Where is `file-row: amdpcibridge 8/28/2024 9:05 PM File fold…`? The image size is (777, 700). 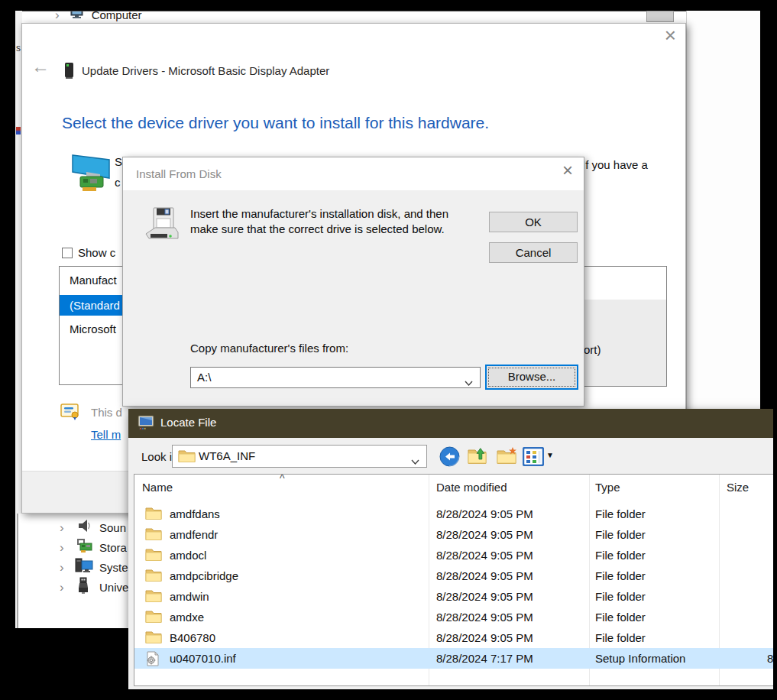 file-row: amdpcibridge 8/28/2024 9:05 PM File fold… is located at coordinates (454, 576).